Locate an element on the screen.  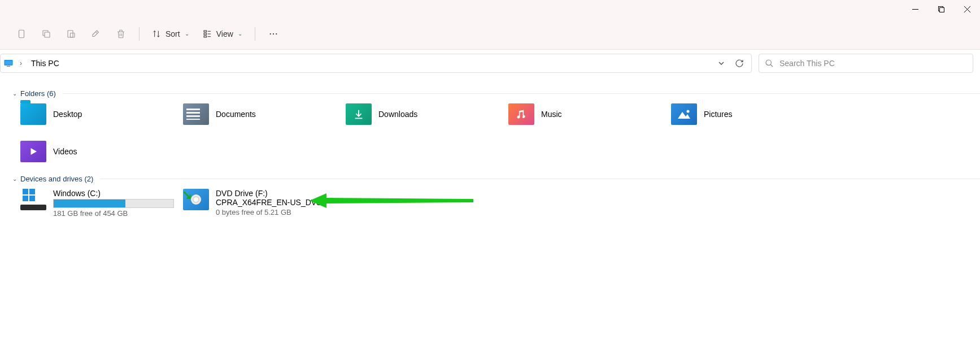
folder-documents: Documents is located at coordinates (264, 114).